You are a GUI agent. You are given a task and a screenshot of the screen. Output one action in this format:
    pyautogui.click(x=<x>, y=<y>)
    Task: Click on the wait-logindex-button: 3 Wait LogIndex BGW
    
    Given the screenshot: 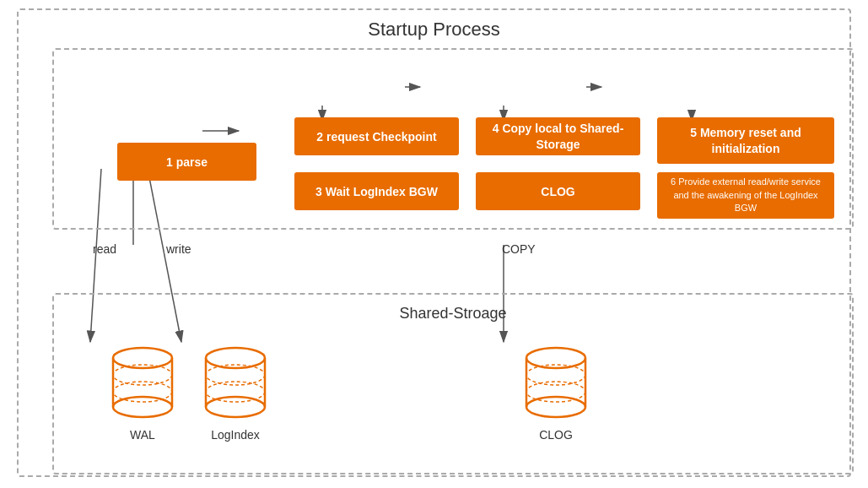 What is the action you would take?
    pyautogui.click(x=376, y=191)
    